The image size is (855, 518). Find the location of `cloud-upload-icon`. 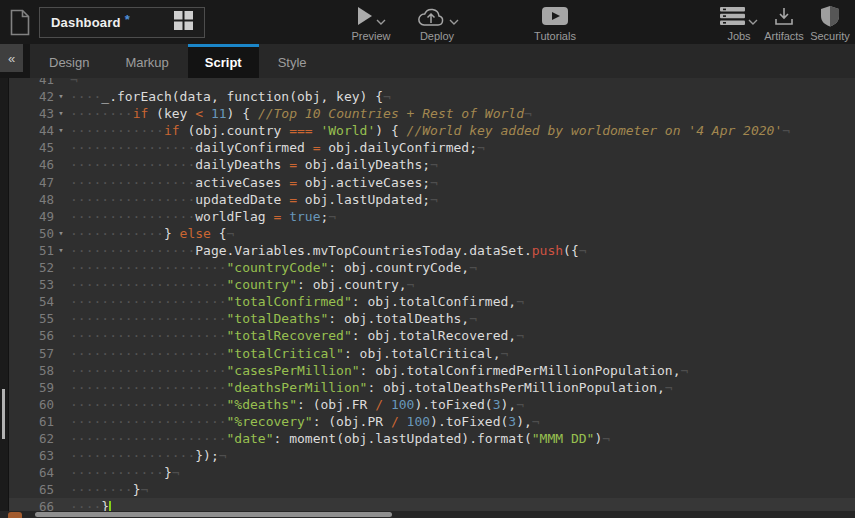

cloud-upload-icon is located at coordinates (431, 16).